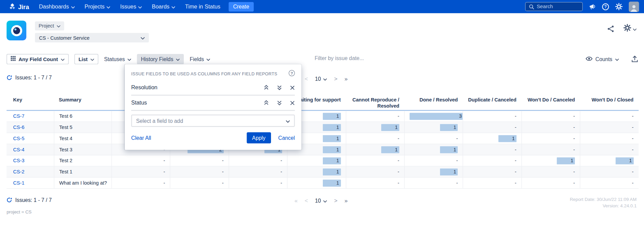 Image resolution: width=644 pixels, height=225 pixels. I want to click on jira-logo: Jira, so click(19, 7).